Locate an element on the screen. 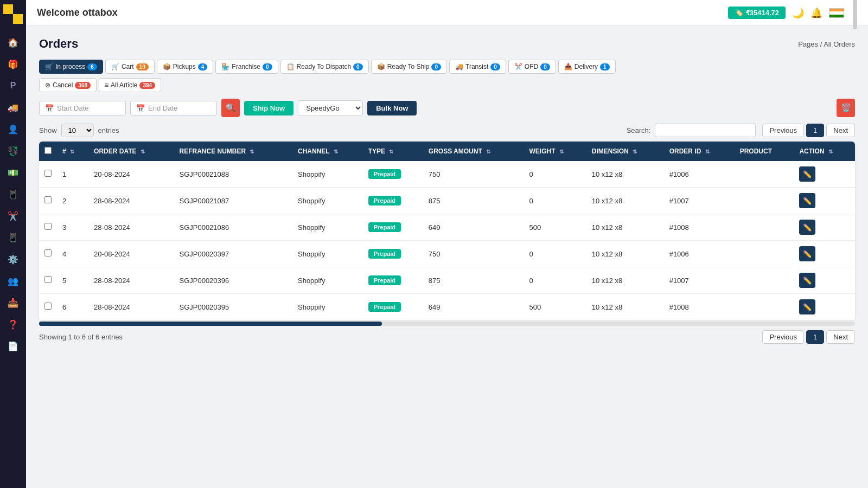 The width and height of the screenshot is (868, 488). tab-delivery: 📥 Delivery 1 is located at coordinates (587, 67).